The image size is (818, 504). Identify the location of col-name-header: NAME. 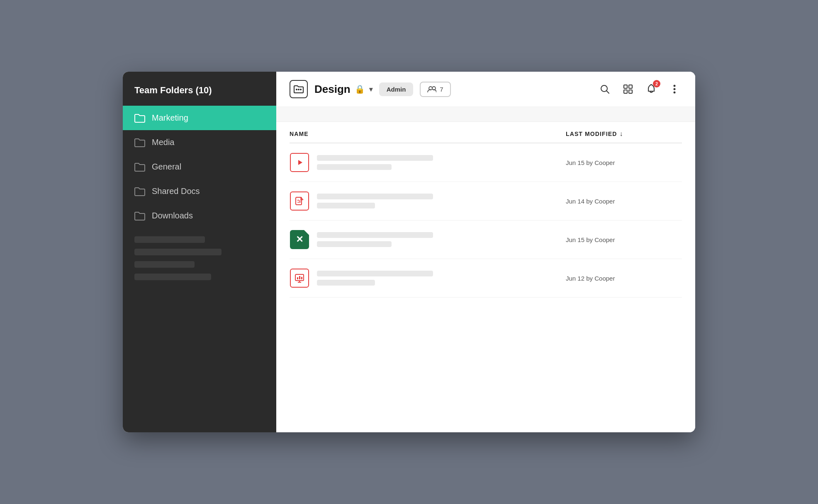
(428, 134).